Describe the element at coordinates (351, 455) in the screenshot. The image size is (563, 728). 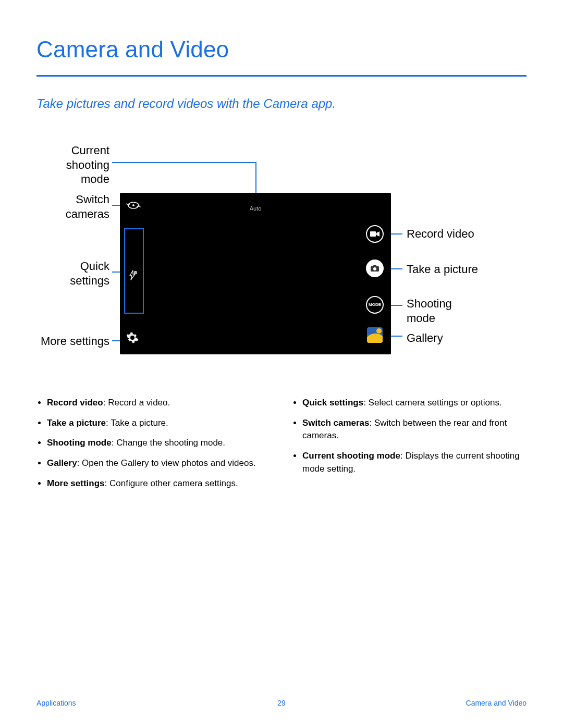
I see `bullet-term: Current shooting mode` at that location.